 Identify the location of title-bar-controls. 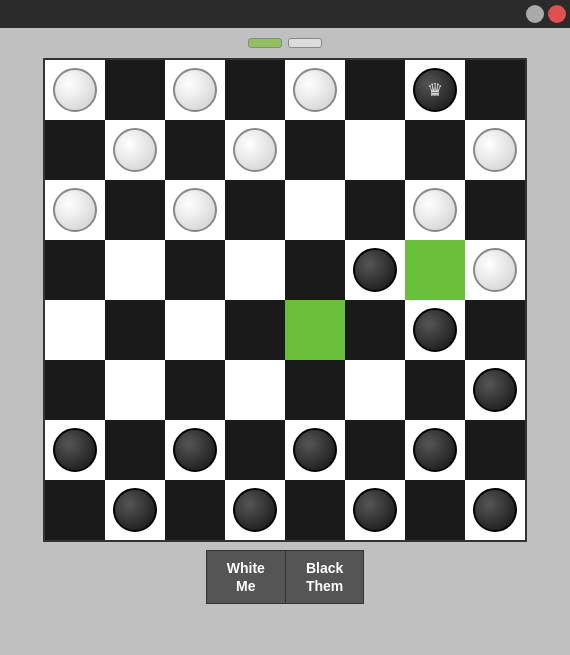
(546, 14).